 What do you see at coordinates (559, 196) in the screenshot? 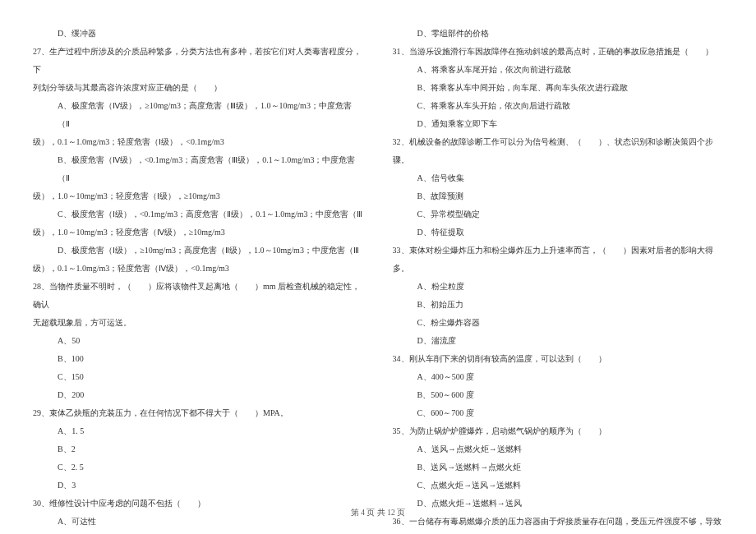
I see `q32-option-b: B、故障预测` at bounding box center [559, 196].